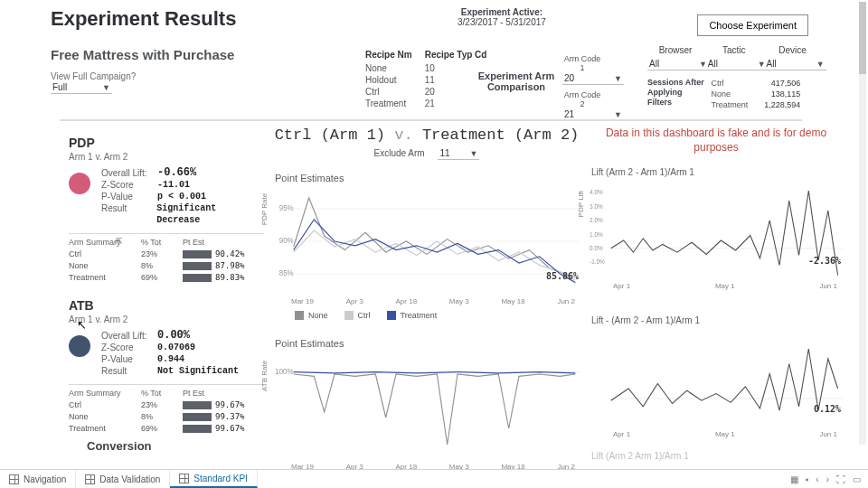 The height and width of the screenshot is (488, 868). Describe the element at coordinates (166, 209) in the screenshot. I see `kpi-pdp: PDP Arm 1 v. Arm 2 Overall Lift:-0.66% Z…` at that location.